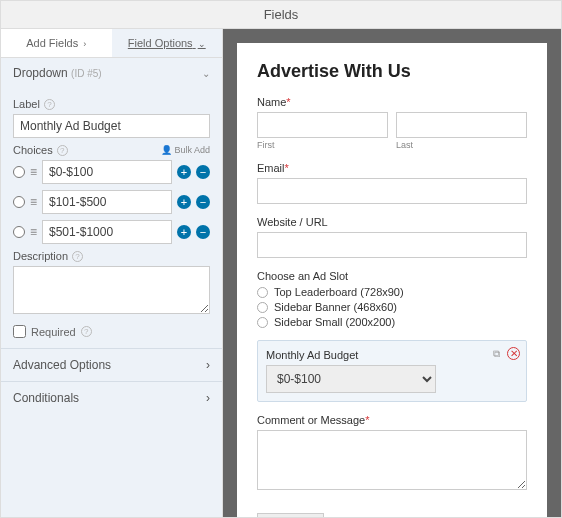 This screenshot has width=562, height=518. What do you see at coordinates (392, 307) in the screenshot?
I see `adslot-option: Sidebar Banner (468x60)` at bounding box center [392, 307].